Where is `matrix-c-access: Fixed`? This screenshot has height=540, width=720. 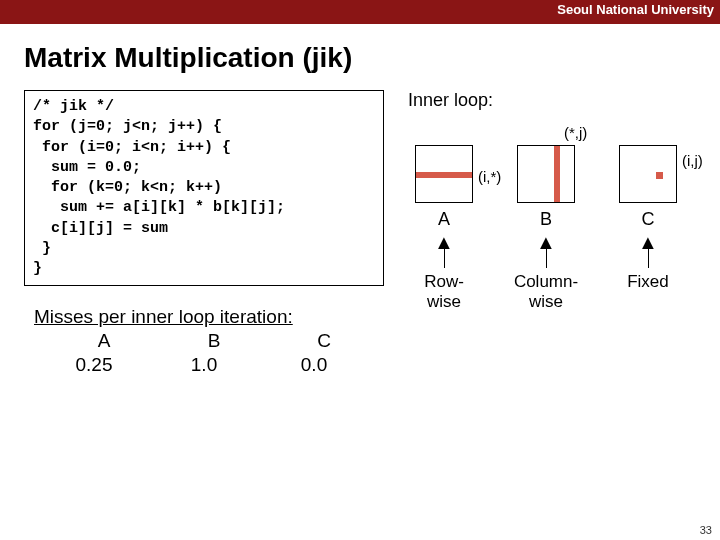 matrix-c-access: Fixed is located at coordinates (648, 292).